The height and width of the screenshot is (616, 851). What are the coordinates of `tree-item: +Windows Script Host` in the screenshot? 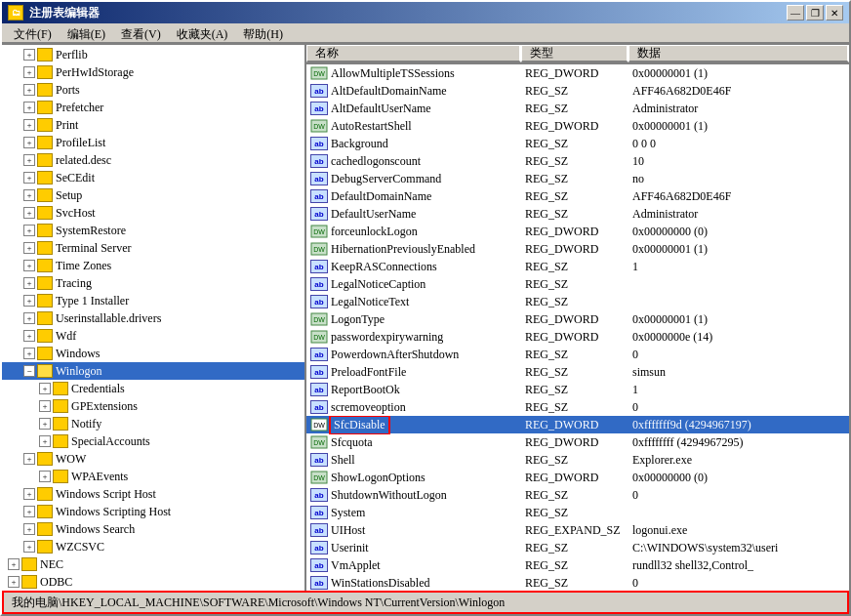 It's located at (153, 494).